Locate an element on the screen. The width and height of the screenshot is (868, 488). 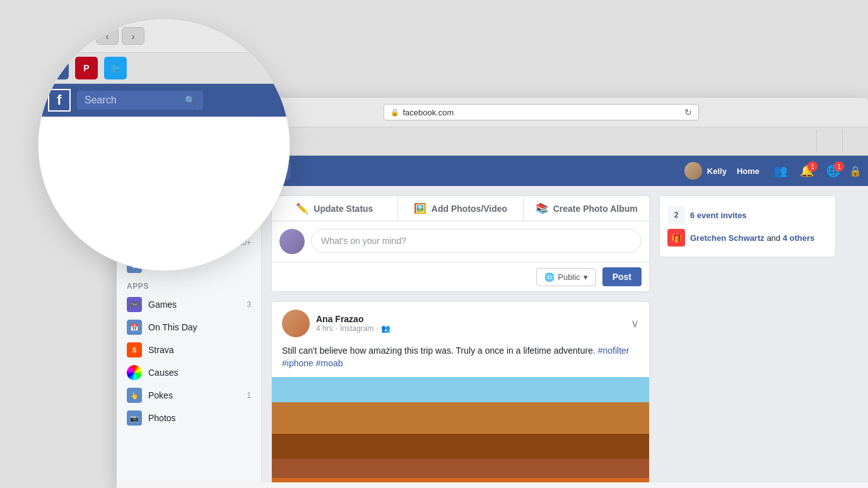
post-input: What's on your mind? is located at coordinates (476, 241).